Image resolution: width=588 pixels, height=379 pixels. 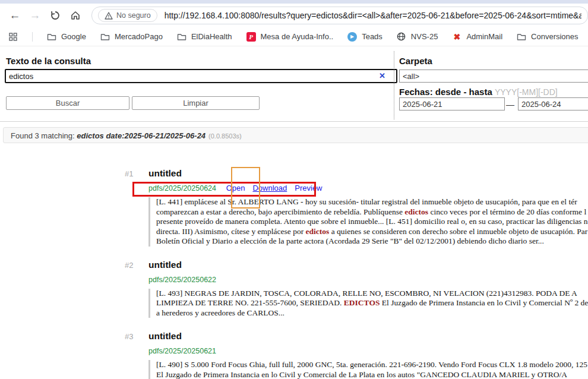 What do you see at coordinates (182, 280) in the screenshot?
I see `result-path-link: pdfs/2025/20250622` at bounding box center [182, 280].